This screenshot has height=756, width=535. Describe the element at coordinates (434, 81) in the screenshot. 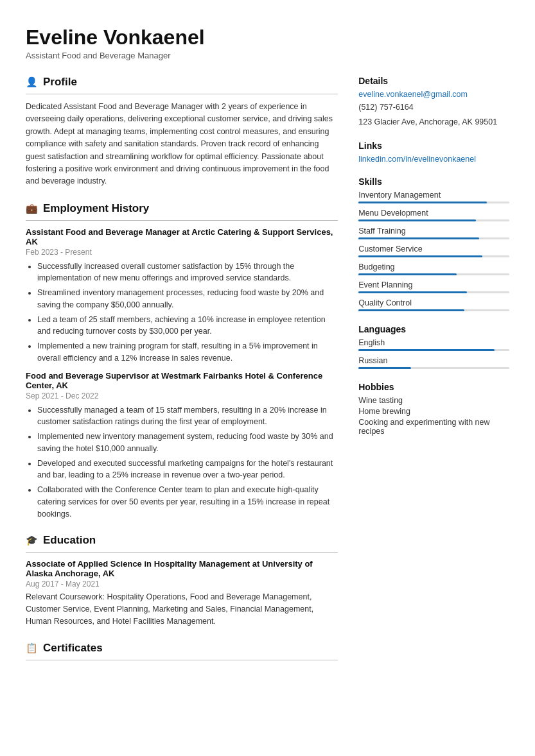

I see `details-title: Details` at that location.